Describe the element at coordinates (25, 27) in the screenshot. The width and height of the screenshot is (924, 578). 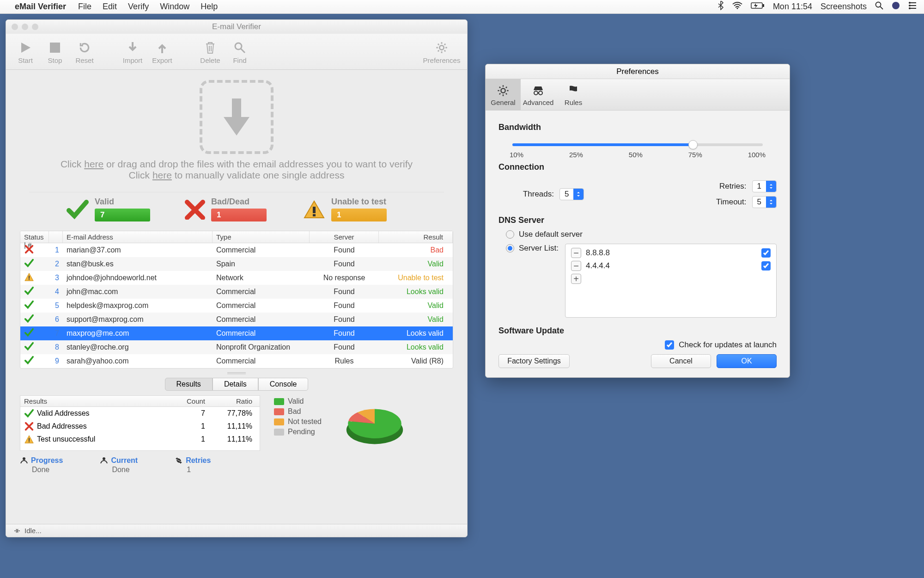
I see `window-traffic-lights` at that location.